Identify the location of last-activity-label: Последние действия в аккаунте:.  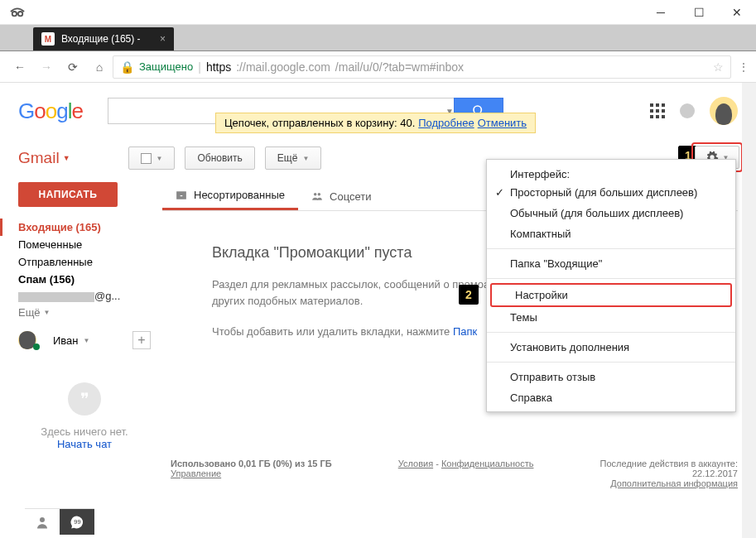
(669, 464).